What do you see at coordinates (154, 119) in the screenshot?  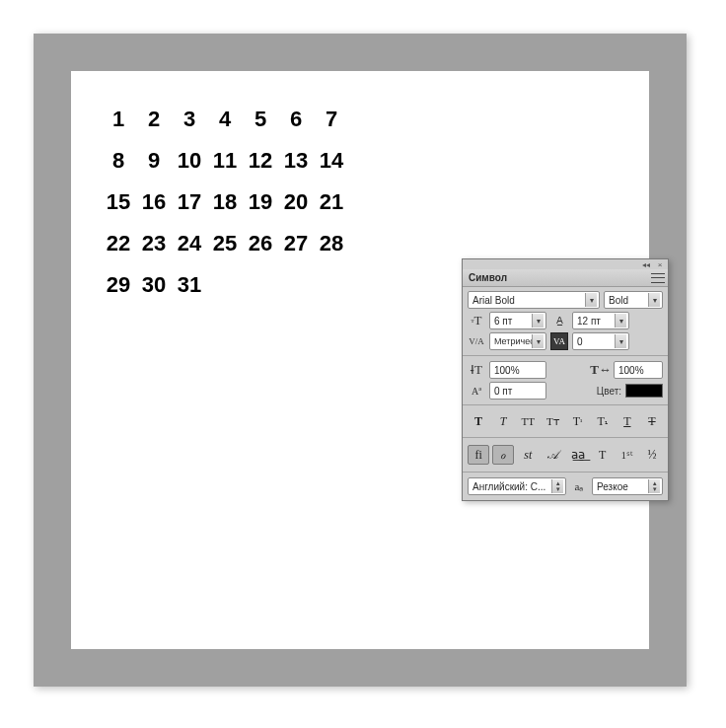 I see `calendar-cell: 2` at bounding box center [154, 119].